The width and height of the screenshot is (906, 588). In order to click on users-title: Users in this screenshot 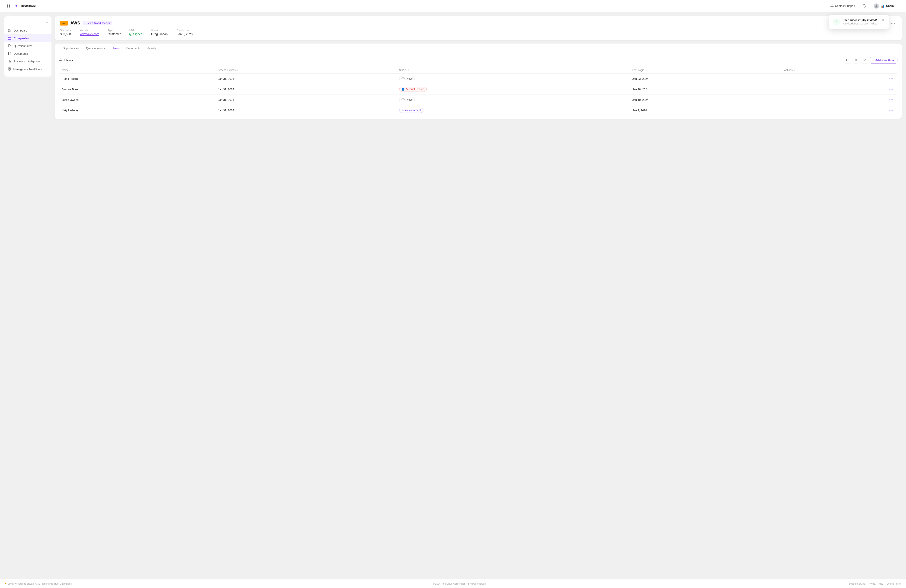, I will do `click(66, 60)`.